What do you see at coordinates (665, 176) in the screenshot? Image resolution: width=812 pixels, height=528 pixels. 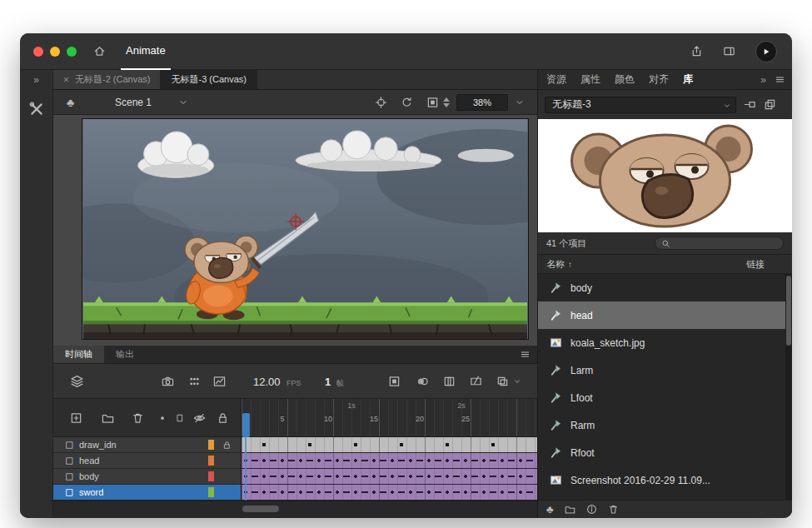 I see `library-preview` at bounding box center [665, 176].